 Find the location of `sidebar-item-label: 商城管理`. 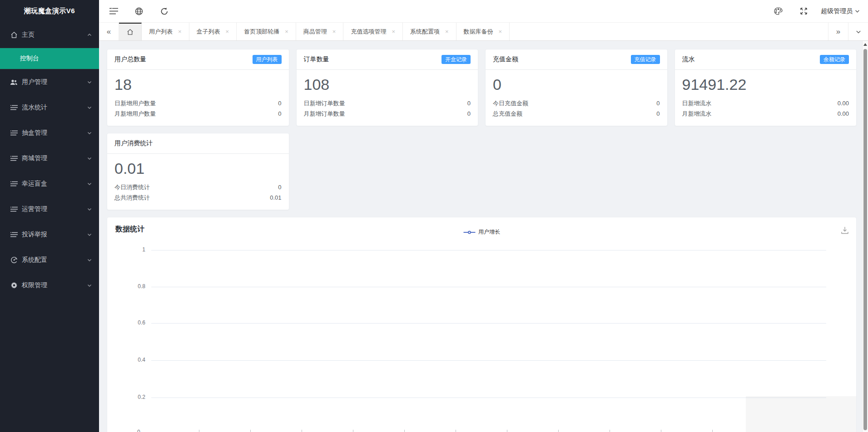

sidebar-item-label: 商城管理 is located at coordinates (55, 158).